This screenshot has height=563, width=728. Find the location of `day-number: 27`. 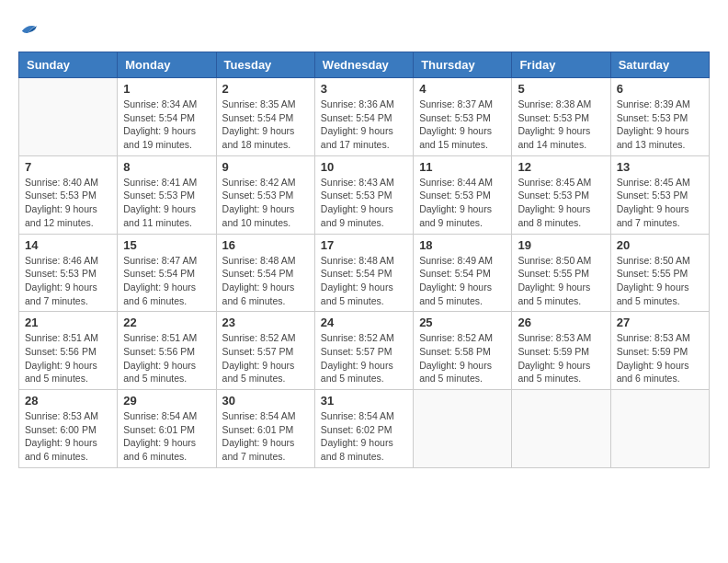

day-number: 27 is located at coordinates (660, 322).